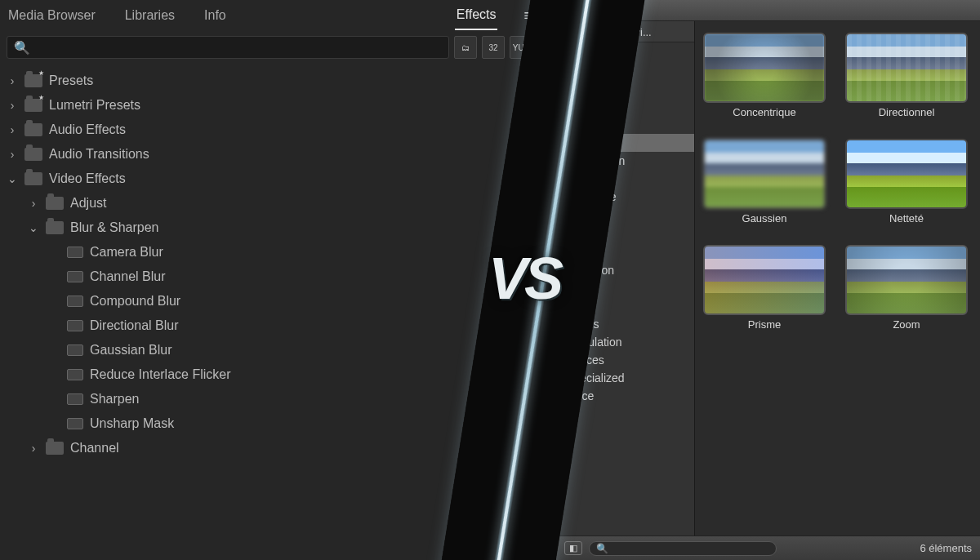 The width and height of the screenshot is (980, 560). Describe the element at coordinates (477, 16) in the screenshot. I see `tab-effects: Effects` at that location.